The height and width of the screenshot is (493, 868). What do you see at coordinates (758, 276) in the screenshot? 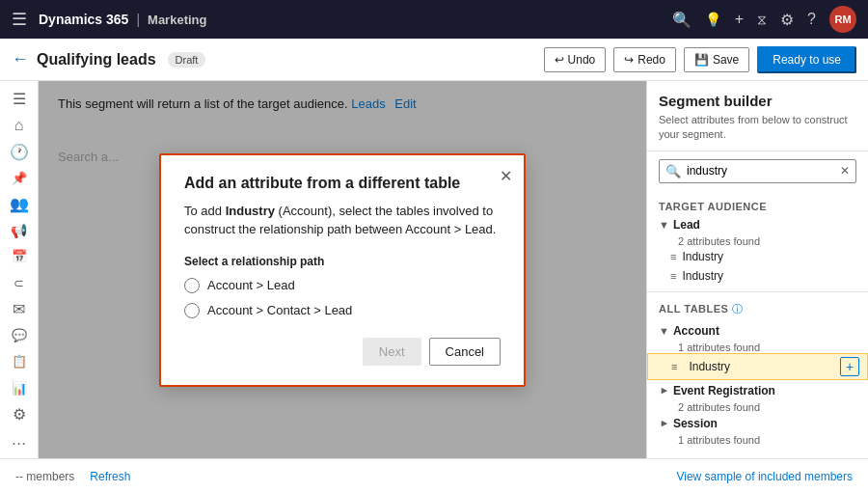
I see `lead-industry-item-2: ≡ Industry` at bounding box center [758, 276].